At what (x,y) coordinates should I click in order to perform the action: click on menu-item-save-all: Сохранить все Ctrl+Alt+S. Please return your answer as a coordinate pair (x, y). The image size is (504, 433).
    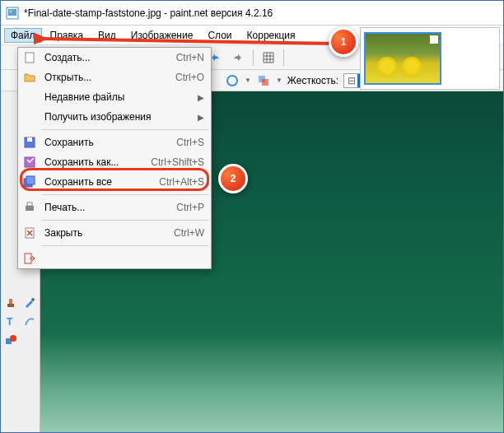
    Looking at the image, I should click on (114, 182).